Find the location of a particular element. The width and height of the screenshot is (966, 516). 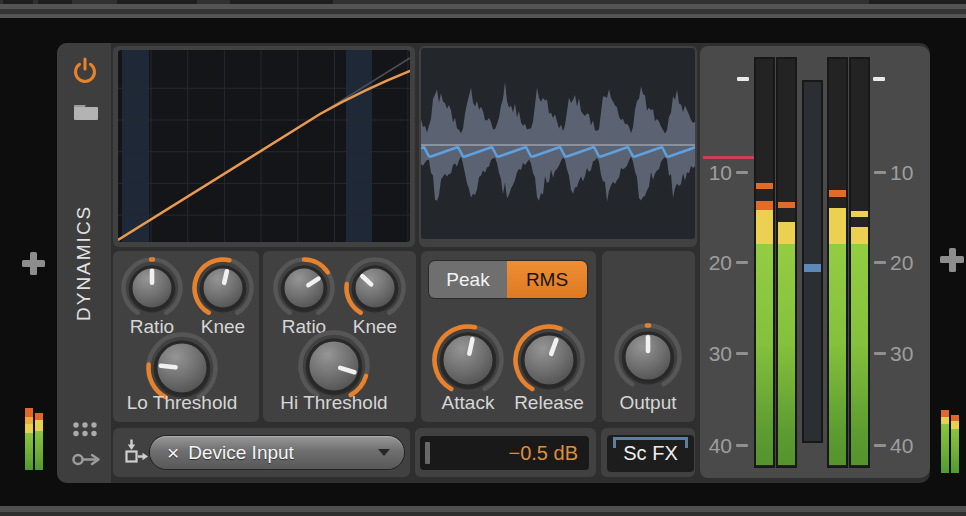

knob-hi-knee is located at coordinates (375, 288).